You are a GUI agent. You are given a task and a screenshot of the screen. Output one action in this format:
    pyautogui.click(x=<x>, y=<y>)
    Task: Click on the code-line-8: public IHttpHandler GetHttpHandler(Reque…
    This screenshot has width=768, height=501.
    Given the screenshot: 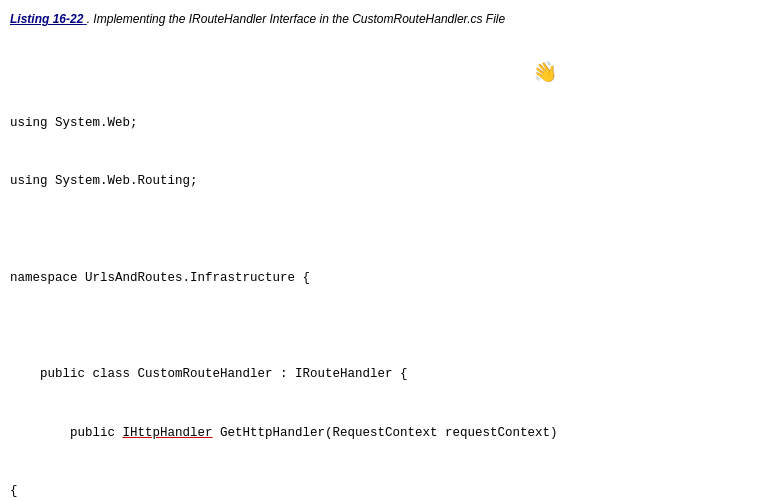 What is the action you would take?
    pyautogui.click(x=384, y=434)
    